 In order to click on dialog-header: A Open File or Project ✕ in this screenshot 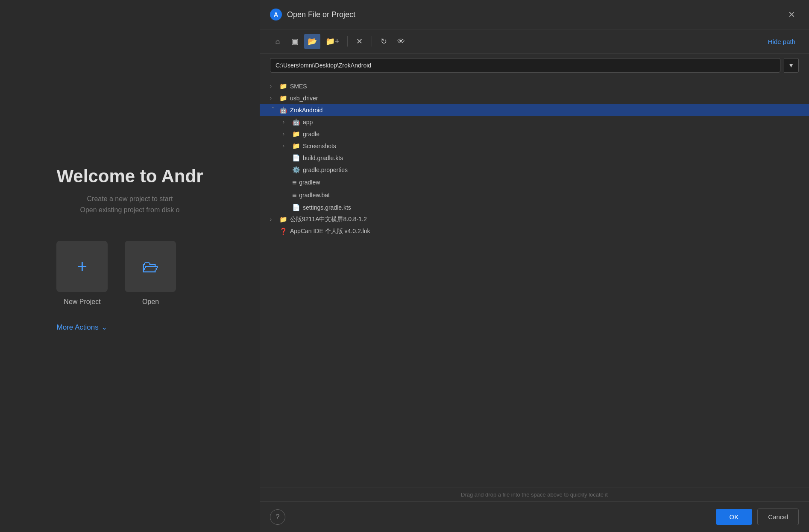, I will do `click(534, 15)`.